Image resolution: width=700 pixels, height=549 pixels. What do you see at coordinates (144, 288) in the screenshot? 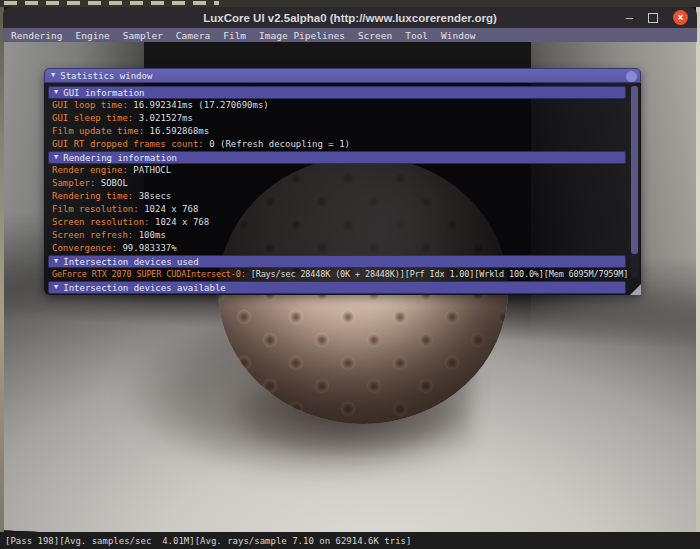
I see `section-title: Intersection devices available` at bounding box center [144, 288].